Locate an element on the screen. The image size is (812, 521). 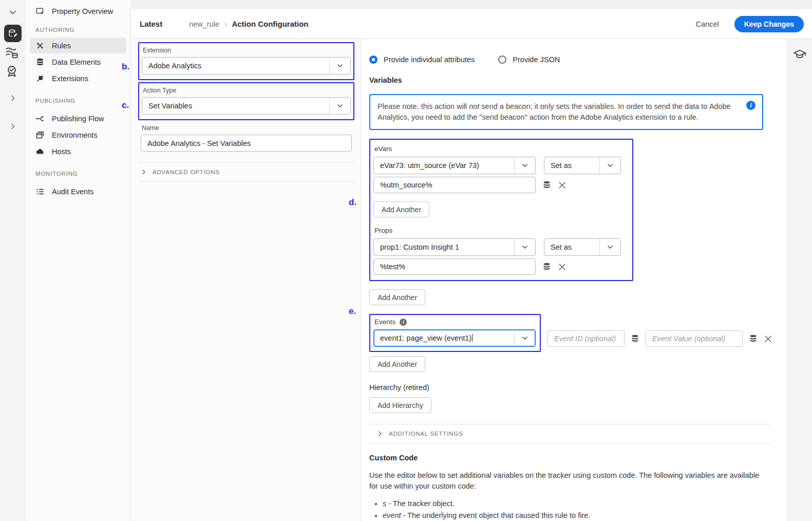
additional-settings-toggle: ADDITIONAL SETTINGS is located at coordinates (570, 434).